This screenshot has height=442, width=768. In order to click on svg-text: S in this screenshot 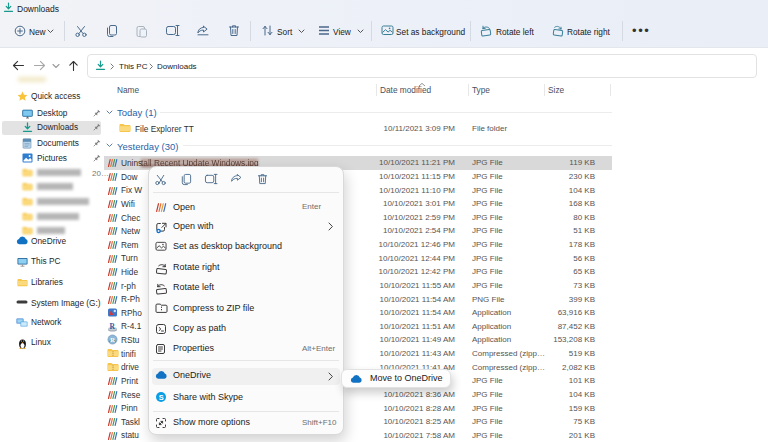, I will do `click(162, 398)`.